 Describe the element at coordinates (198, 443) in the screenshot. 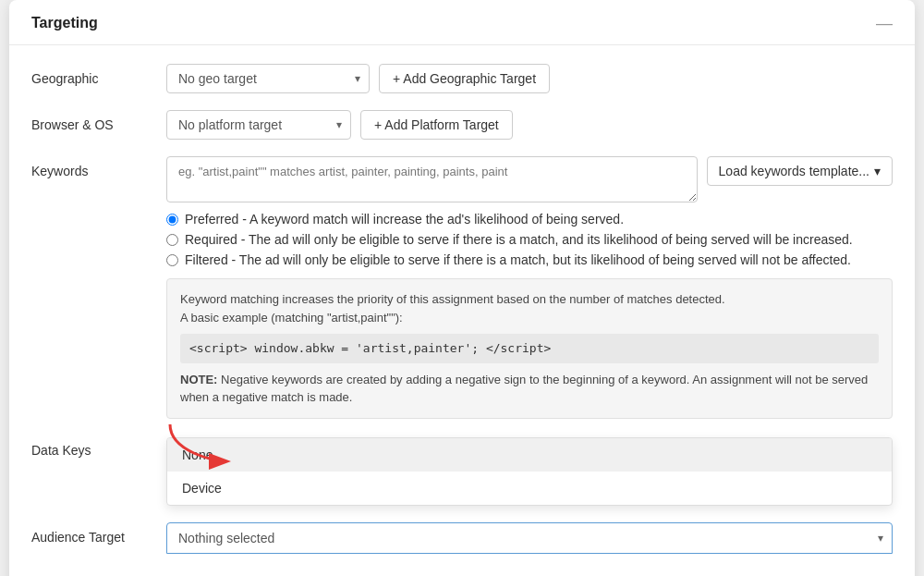

I see `red-arrow-icon` at that location.